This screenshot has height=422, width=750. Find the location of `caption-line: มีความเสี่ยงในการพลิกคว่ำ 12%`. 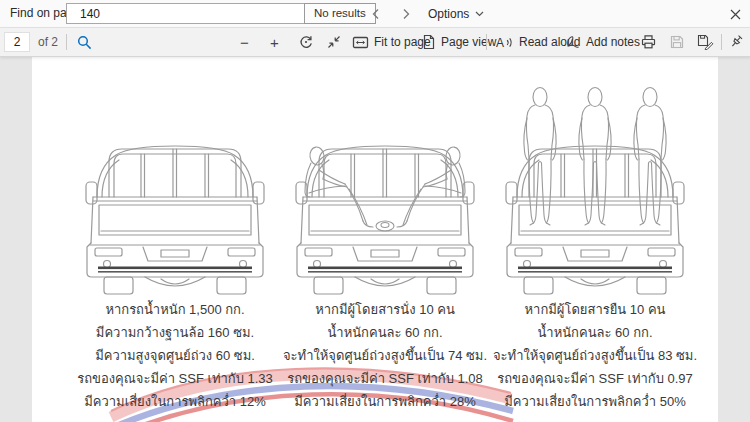

caption-line: มีความเสี่ยงในการพลิกคว่ำ 12% is located at coordinates (175, 402).